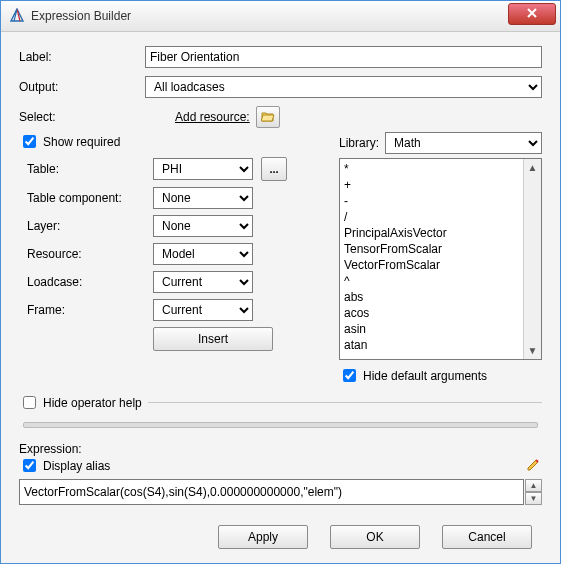  What do you see at coordinates (30, 142) in the screenshot?
I see `show-required-checkbox` at bounding box center [30, 142].